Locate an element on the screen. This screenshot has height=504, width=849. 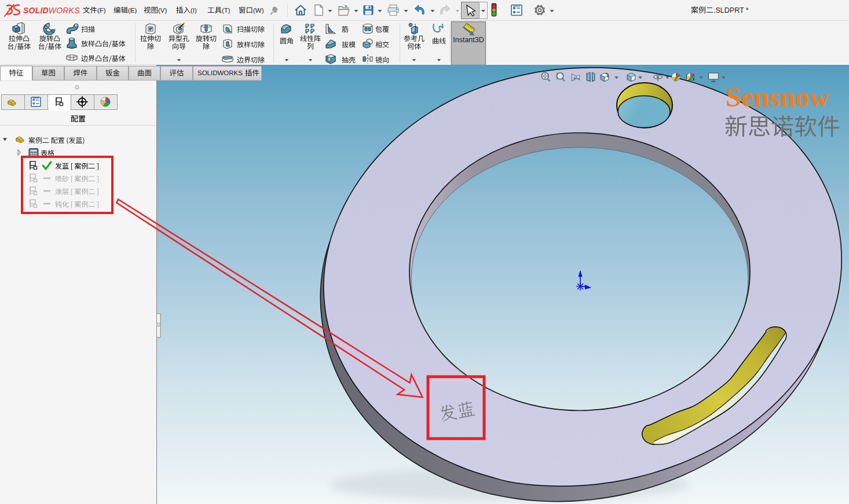
svg-text: (E) is located at coordinates (133, 10).